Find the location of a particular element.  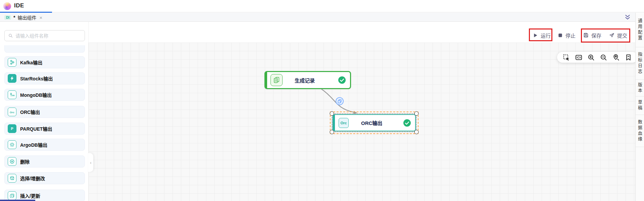

sidebar-item-select-cud: 选择/增删改 is located at coordinates (45, 178).